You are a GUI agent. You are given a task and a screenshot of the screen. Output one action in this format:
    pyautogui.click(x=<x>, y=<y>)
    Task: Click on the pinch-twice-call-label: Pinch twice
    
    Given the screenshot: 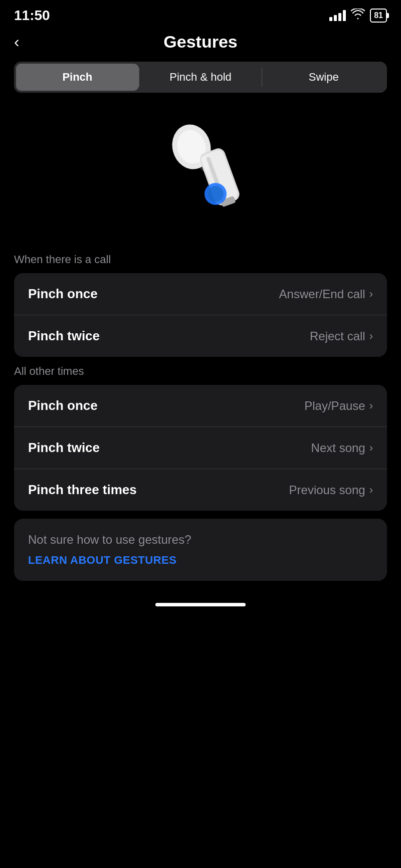 What is the action you would take?
    pyautogui.click(x=64, y=336)
    